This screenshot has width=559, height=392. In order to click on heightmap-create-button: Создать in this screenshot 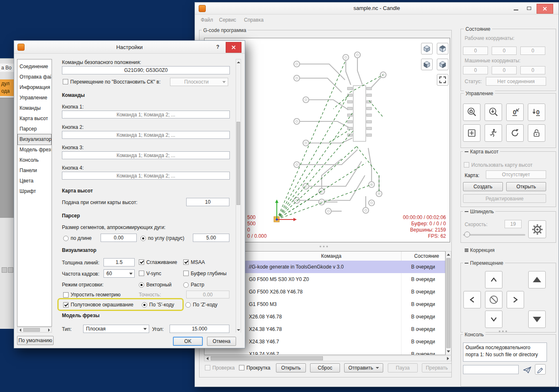, I will do `click(483, 187)`.